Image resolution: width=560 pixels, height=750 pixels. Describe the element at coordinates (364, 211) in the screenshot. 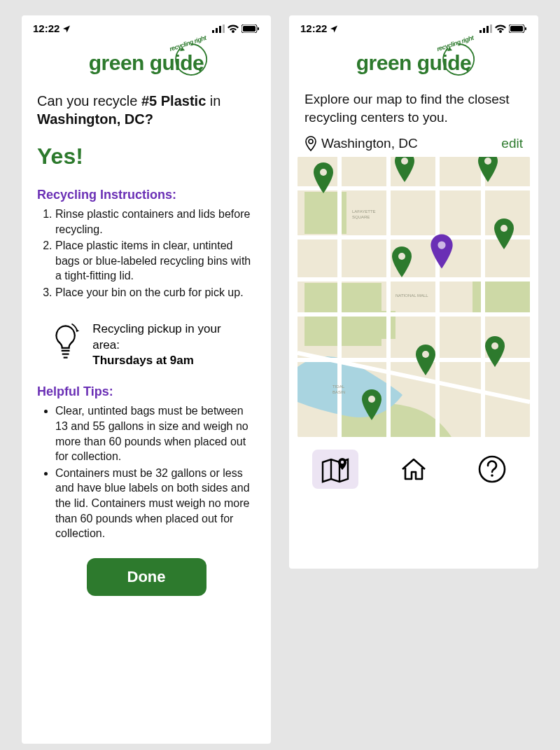

I see `svg-text: LAFAYETTE` at that location.